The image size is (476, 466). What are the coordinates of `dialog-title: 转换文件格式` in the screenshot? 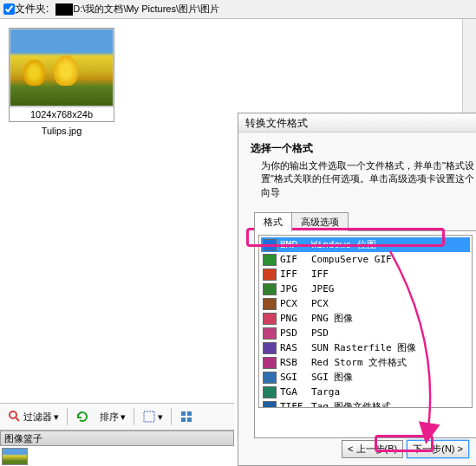 It's located at (357, 123).